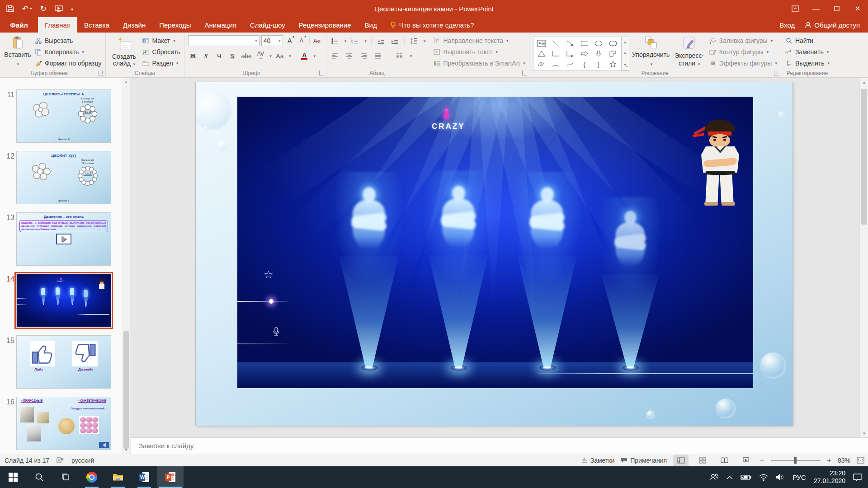 The image size is (868, 488). Describe the element at coordinates (304, 56) in the screenshot. I see `font-color-button: A` at that location.